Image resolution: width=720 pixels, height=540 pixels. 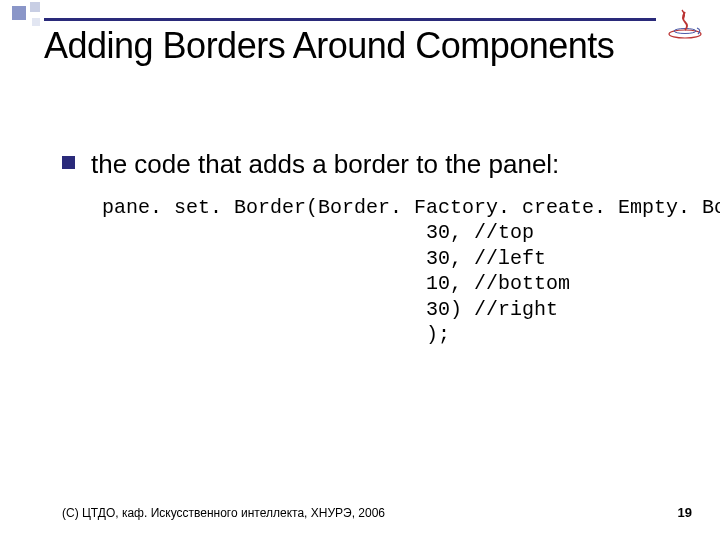 I want to click on code-line: 30, //top, so click(x=318, y=232).